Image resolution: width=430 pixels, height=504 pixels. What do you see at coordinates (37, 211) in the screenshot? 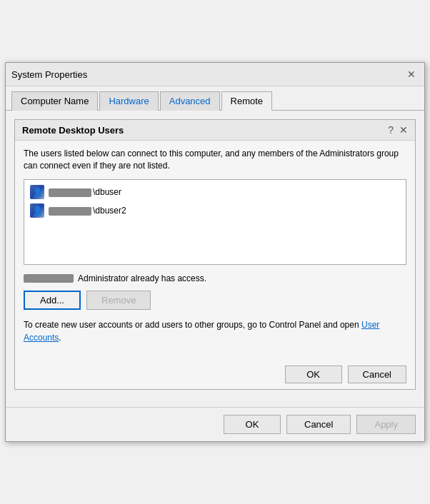
I see `user-icon-2: 👤` at bounding box center [37, 211].